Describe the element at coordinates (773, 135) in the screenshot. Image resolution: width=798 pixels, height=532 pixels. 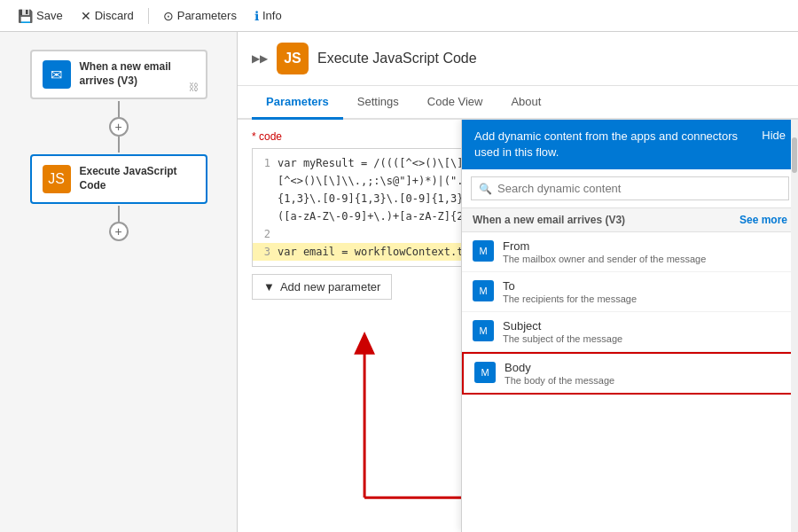
I see `hide-button: Hide` at that location.